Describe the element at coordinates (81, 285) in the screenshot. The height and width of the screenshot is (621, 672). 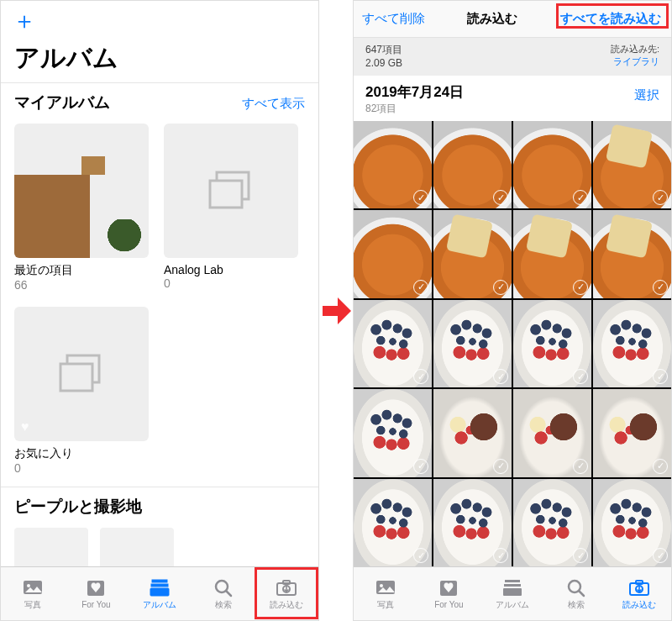
I see `album-count: 66` at that location.